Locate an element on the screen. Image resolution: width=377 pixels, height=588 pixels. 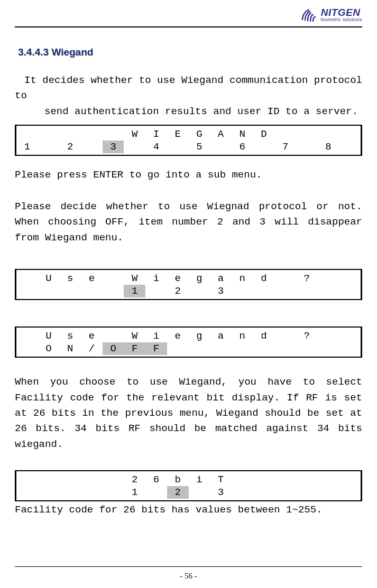
lcd-cursor: 1 is located at coordinates (134, 291).